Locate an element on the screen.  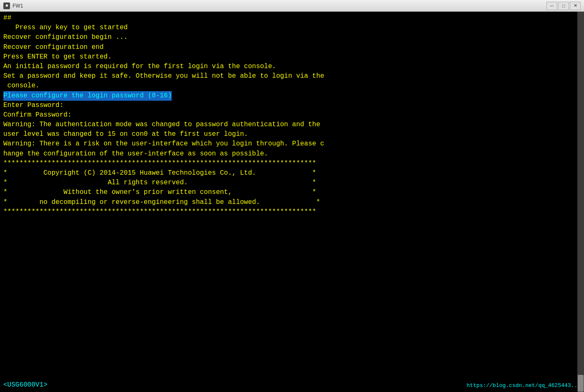
scrollbar-track is located at coordinates (581, 202).